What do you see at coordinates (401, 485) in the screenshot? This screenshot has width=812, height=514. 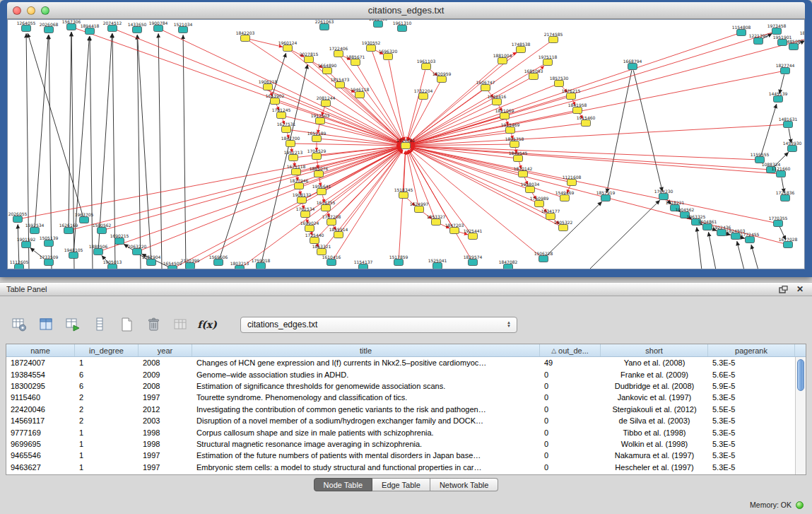 I see `tab-edge-table: Edge Table` at bounding box center [401, 485].